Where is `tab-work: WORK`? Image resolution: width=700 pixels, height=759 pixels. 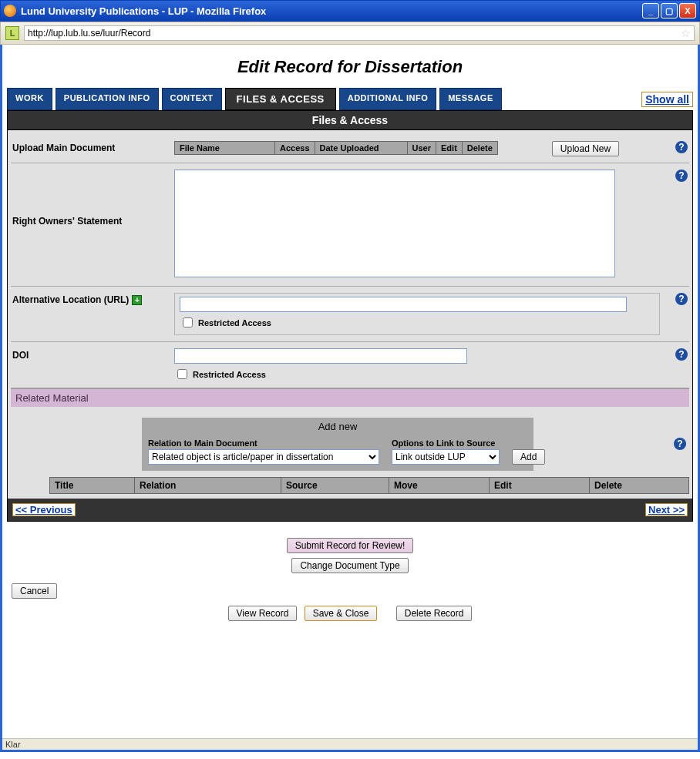
tab-work: WORK is located at coordinates (29, 99).